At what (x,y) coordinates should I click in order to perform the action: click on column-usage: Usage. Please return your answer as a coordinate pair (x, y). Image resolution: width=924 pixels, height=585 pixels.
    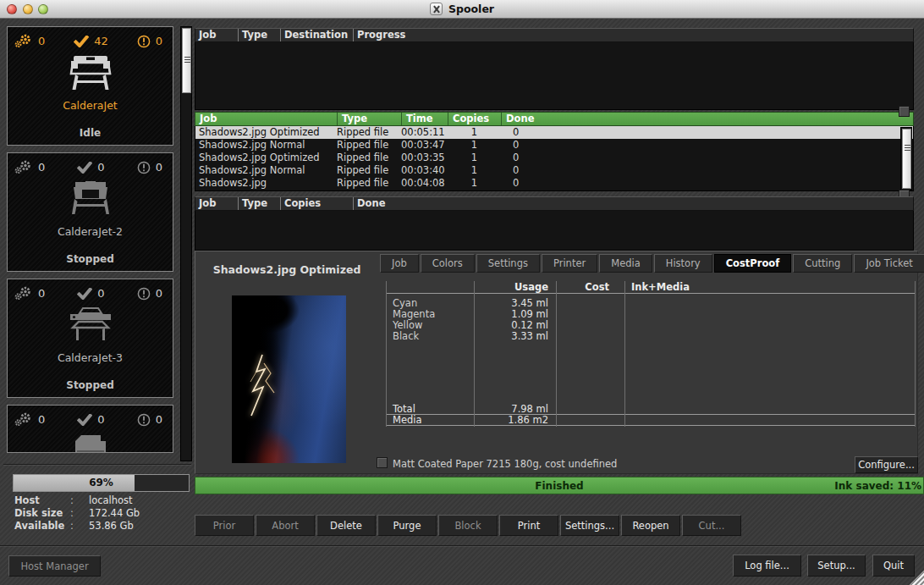
    Looking at the image, I should click on (514, 287).